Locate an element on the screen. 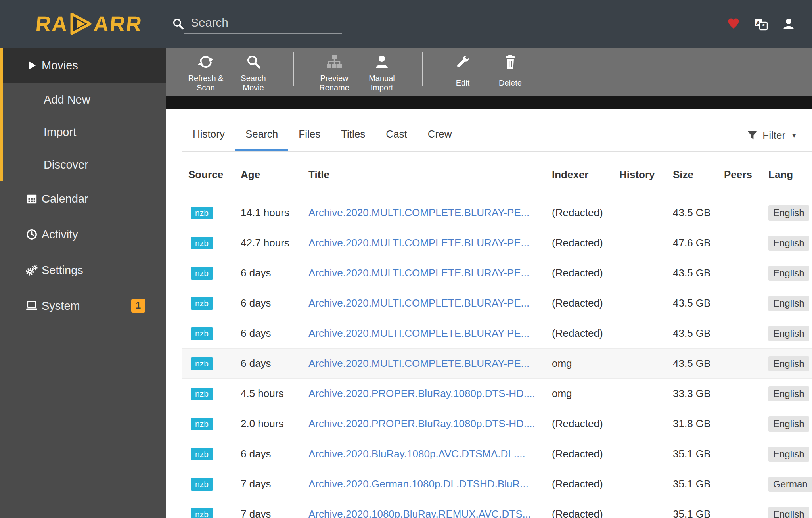  sidebar-item-settings: Settings is located at coordinates (83, 270).